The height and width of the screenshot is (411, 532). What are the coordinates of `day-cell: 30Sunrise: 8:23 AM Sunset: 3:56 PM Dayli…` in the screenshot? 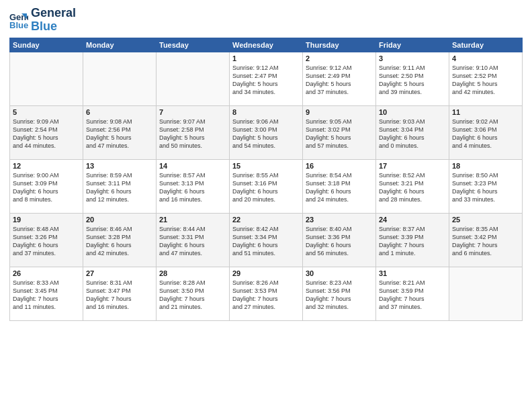 It's located at (340, 293).